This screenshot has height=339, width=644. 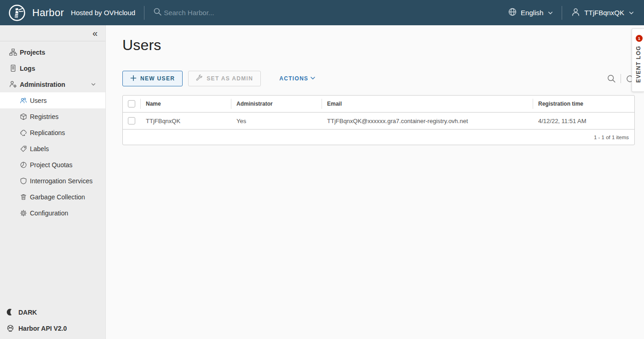 I want to click on org-chart-icon, so click(x=13, y=52).